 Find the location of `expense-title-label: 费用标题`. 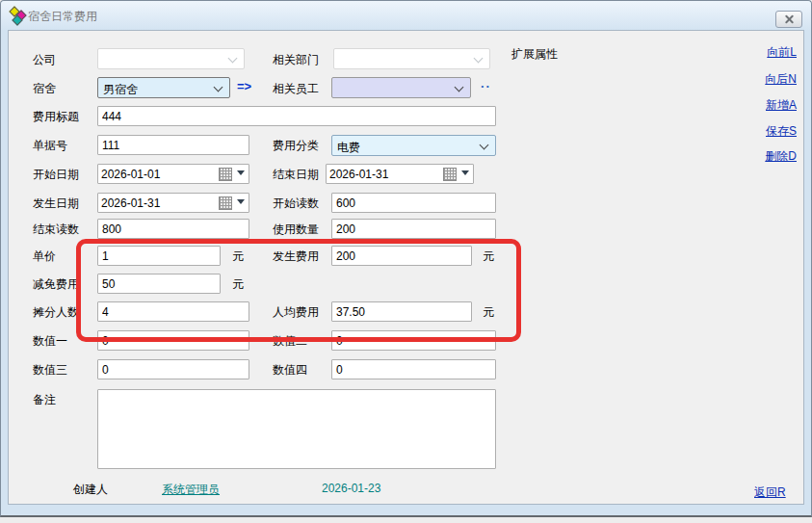

expense-title-label: 费用标题 is located at coordinates (56, 118).